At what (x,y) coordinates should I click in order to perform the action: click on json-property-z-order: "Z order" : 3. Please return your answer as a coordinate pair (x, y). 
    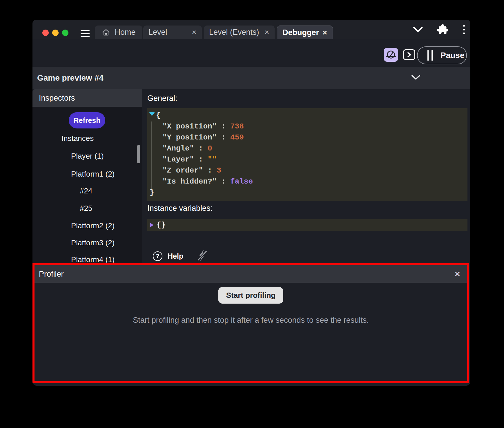
    Looking at the image, I should click on (307, 171).